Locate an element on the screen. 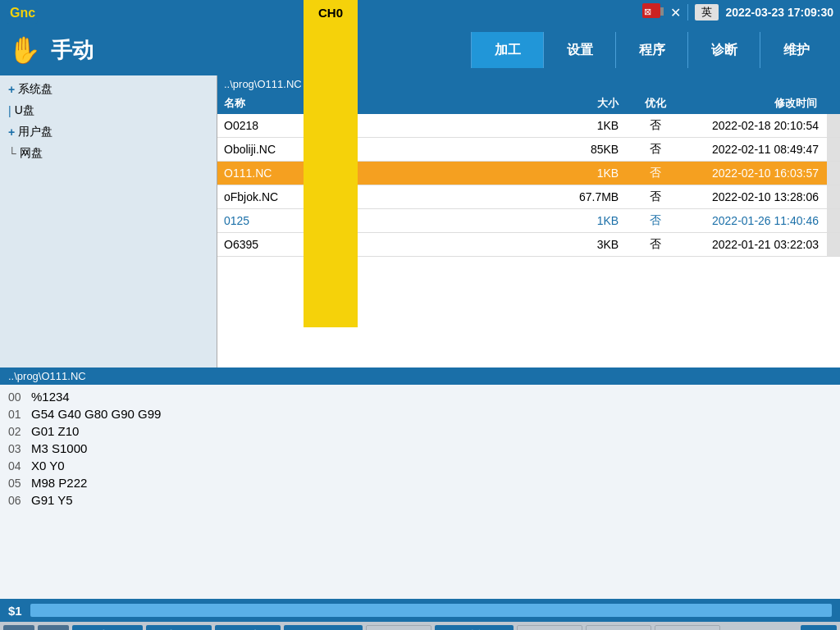 This screenshot has width=840, height=630. file-time-cell: 2022-02-18 20:10:54 is located at coordinates (756, 126).